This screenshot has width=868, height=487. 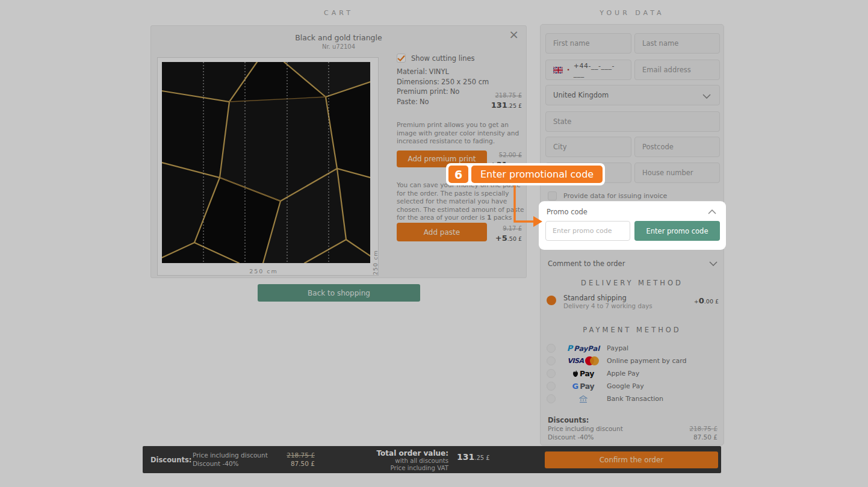 What do you see at coordinates (412, 72) in the screenshot?
I see `detail-label: Material:` at bounding box center [412, 72].